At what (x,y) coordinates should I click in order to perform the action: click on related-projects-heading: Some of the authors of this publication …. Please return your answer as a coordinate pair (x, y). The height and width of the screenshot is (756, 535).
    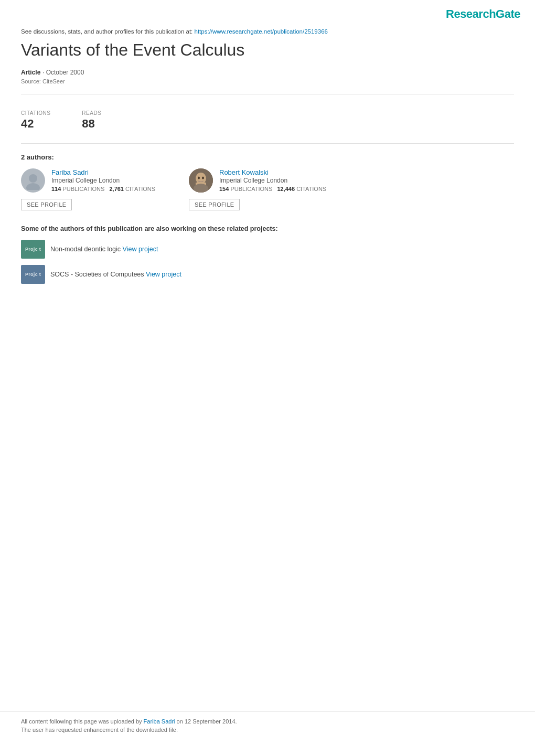
    Looking at the image, I should click on (268, 229).